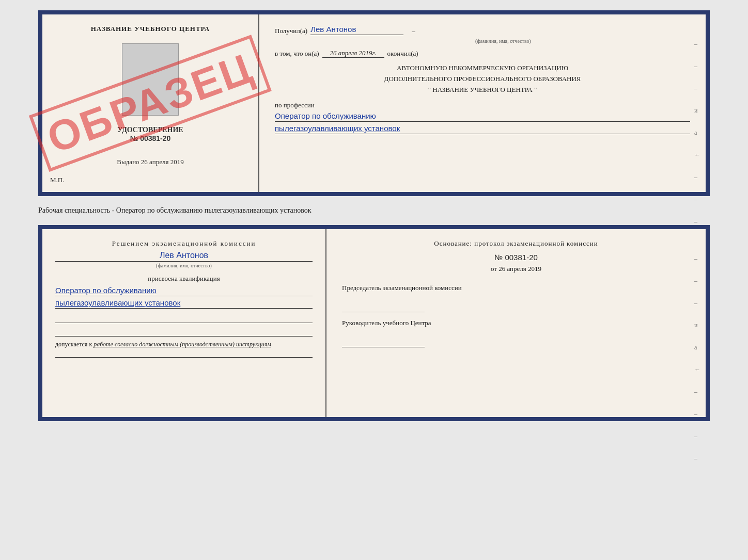  Describe the element at coordinates (697, 199) in the screenshot. I see `rd8: –` at that location.